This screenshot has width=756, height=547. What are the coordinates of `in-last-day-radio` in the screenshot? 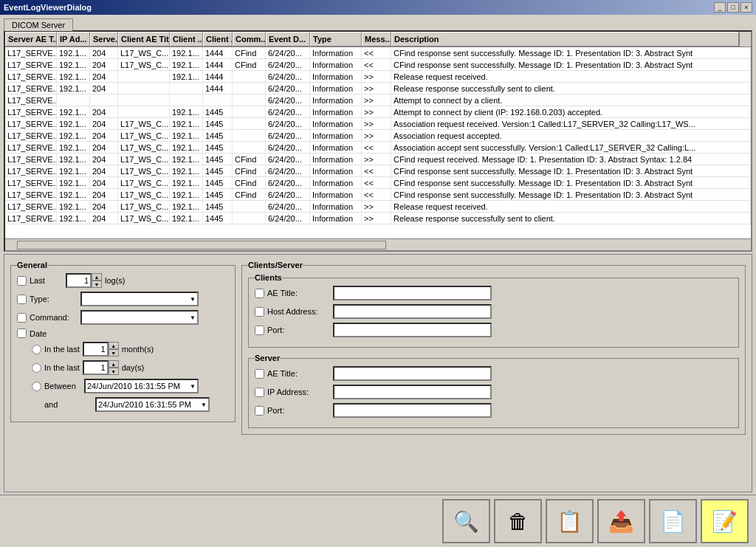 It's located at (37, 368).